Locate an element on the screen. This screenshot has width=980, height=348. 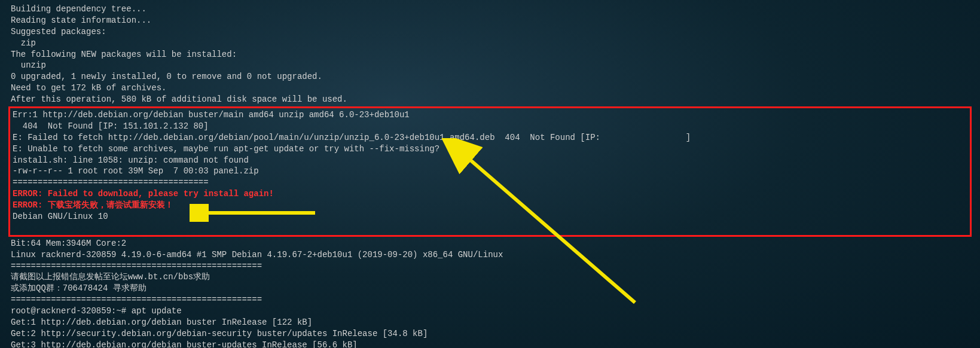
terminal-line: After this operation, 580 kB of addition… is located at coordinates (490, 99).